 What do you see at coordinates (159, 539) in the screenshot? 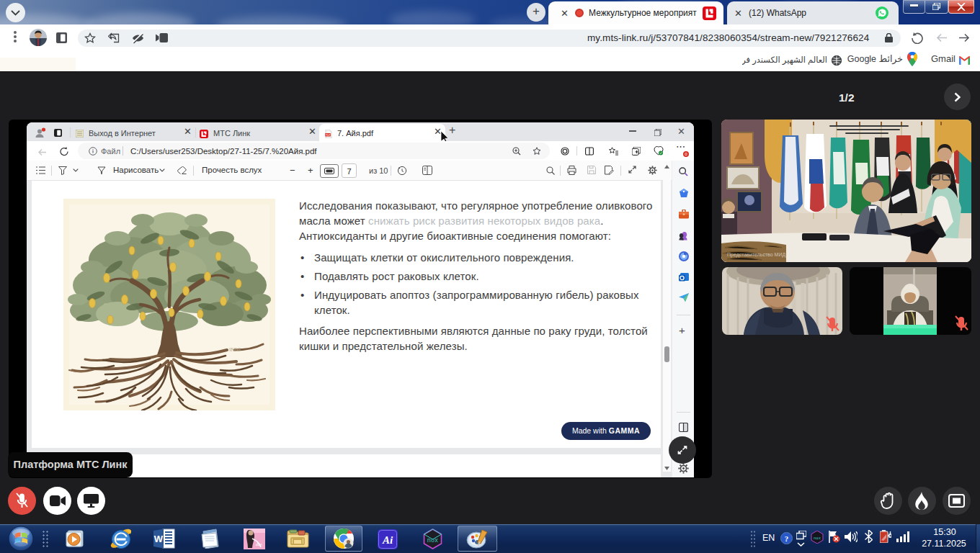
I see `svg-text: W` at bounding box center [159, 539].